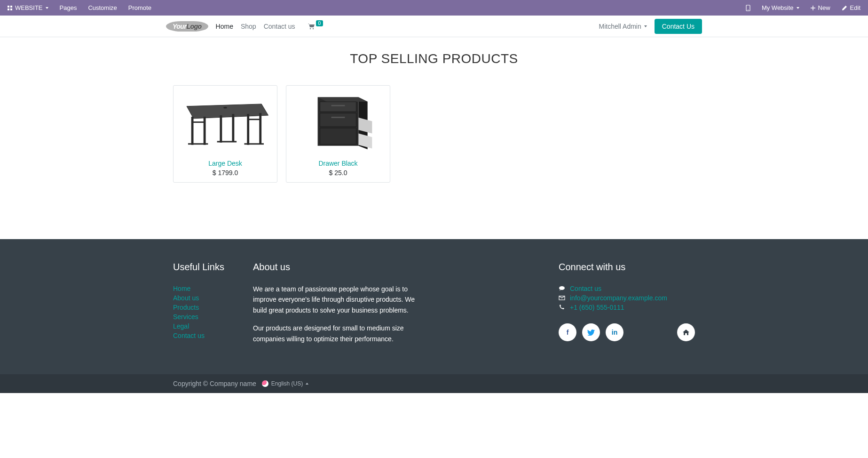 This screenshot has height=458, width=868. What do you see at coordinates (206, 317) in the screenshot?
I see `footer-link-services: Services` at bounding box center [206, 317].